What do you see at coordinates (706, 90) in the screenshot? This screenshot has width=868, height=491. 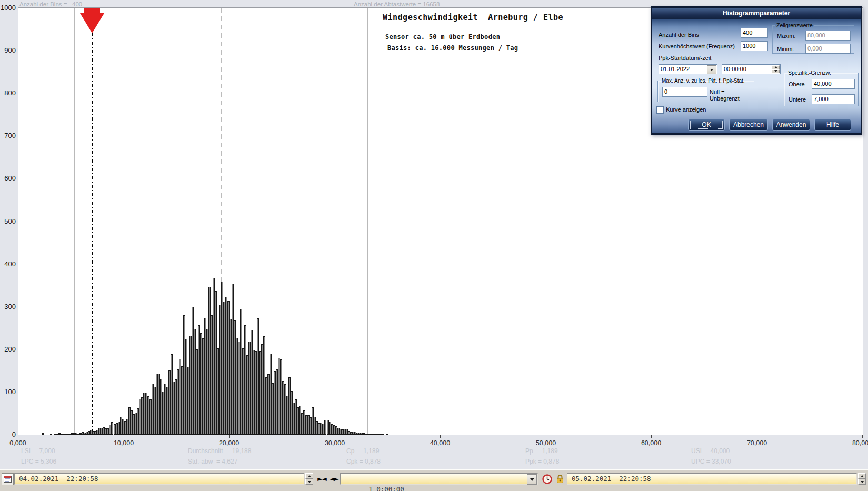 I see `max-points-group: Max. Anz. v. zu les. Pkt. f. Ppk-Stat. 0…` at bounding box center [706, 90].